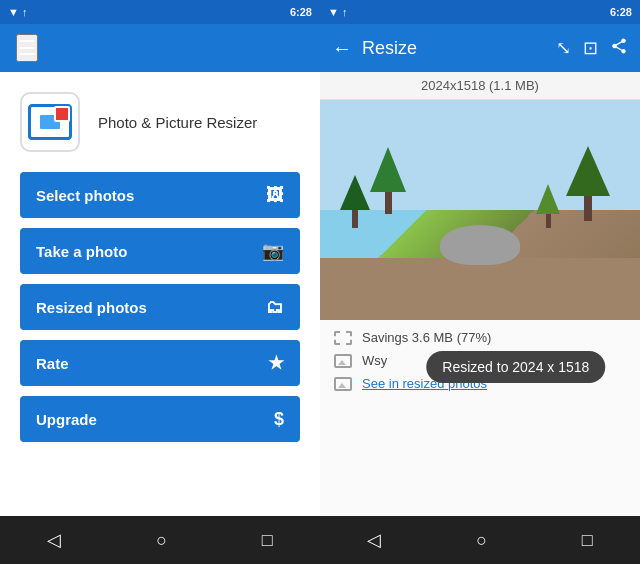 The image size is (640, 564). Describe the element at coordinates (480, 360) in the screenshot. I see `info-section: Savings 3.6 MB (77%) Wsy Resized to 2024…` at that location.